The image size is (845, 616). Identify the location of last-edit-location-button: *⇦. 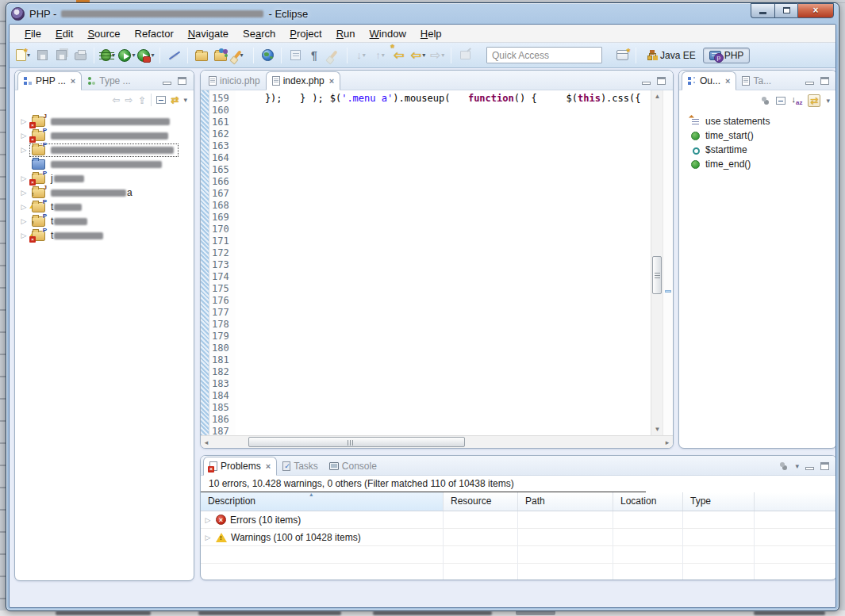
(399, 55).